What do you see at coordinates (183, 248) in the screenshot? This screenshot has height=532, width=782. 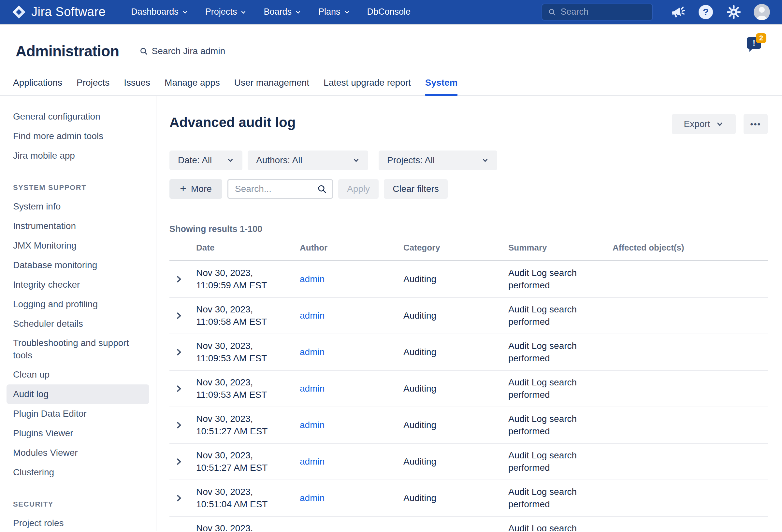 I see `column-header-expand` at bounding box center [183, 248].